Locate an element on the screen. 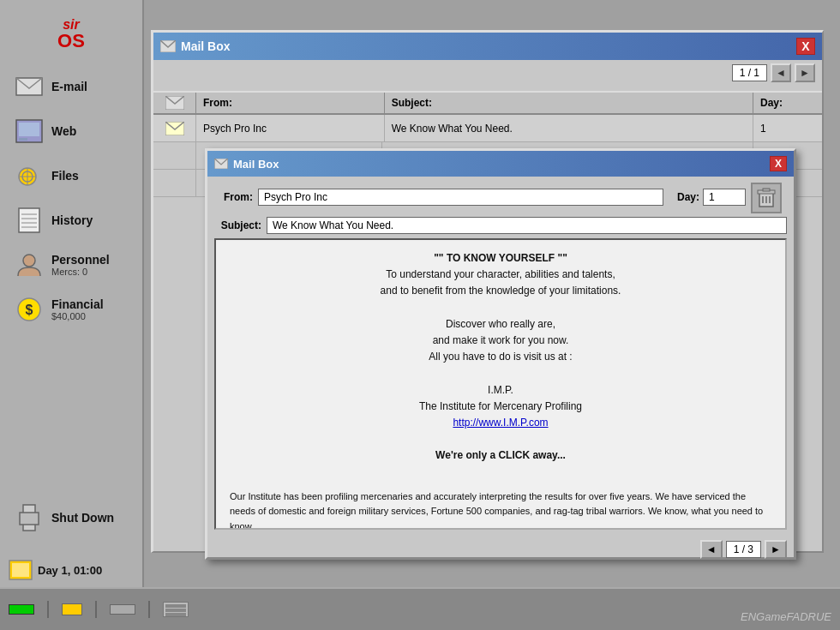 The width and height of the screenshot is (840, 630). body-line3: and to benefit from the knowledge of you… is located at coordinates (501, 291).